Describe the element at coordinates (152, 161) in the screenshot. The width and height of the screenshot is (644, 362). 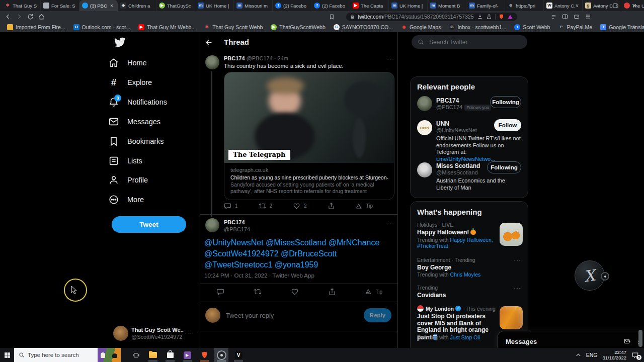
I see `sidebar-item-lists: Lists` at that location.